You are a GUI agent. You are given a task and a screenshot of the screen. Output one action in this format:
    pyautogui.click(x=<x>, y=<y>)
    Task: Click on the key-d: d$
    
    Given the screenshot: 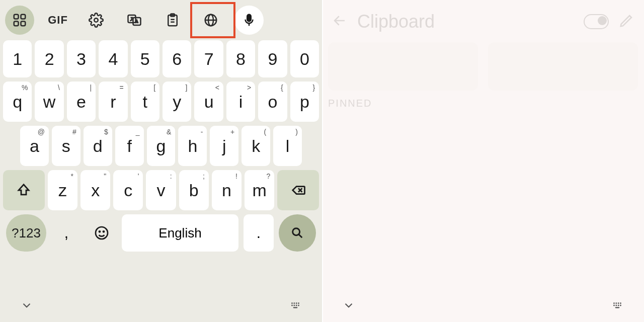 What is the action you would take?
    pyautogui.click(x=98, y=146)
    